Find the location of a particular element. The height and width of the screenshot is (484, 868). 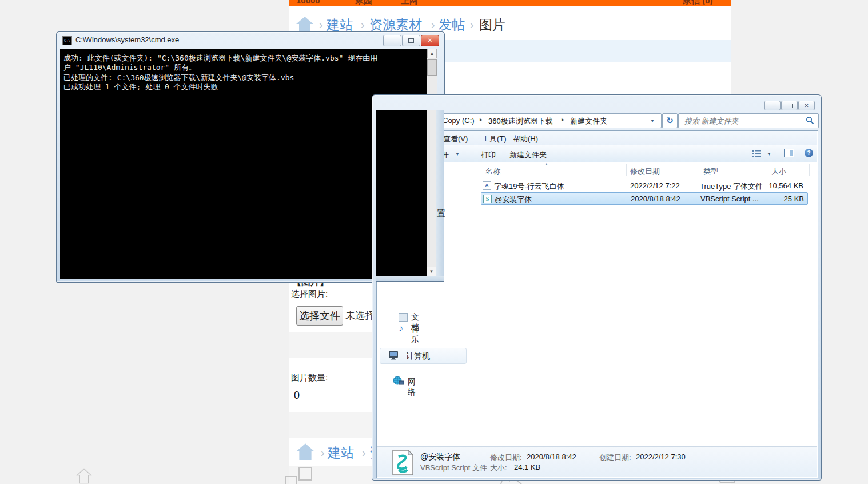

refresh-icon: ↻ is located at coordinates (670, 120).